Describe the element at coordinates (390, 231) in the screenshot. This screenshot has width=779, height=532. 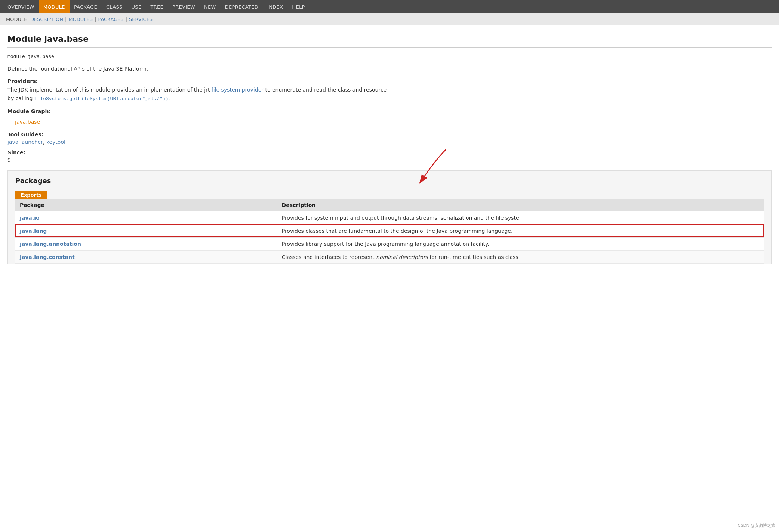
I see `table-row-highlighted: java.lang Provides classes that are fund…` at that location.